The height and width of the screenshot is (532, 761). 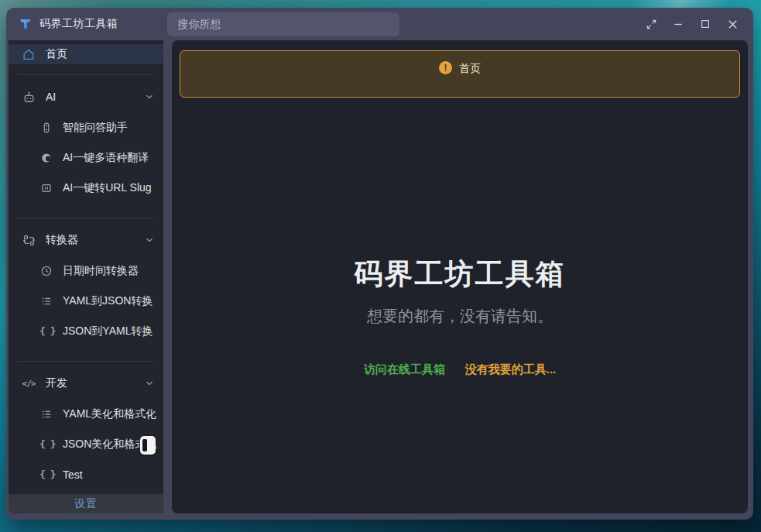 What do you see at coordinates (29, 384) in the screenshot?
I see `code-icon: </>` at bounding box center [29, 384].